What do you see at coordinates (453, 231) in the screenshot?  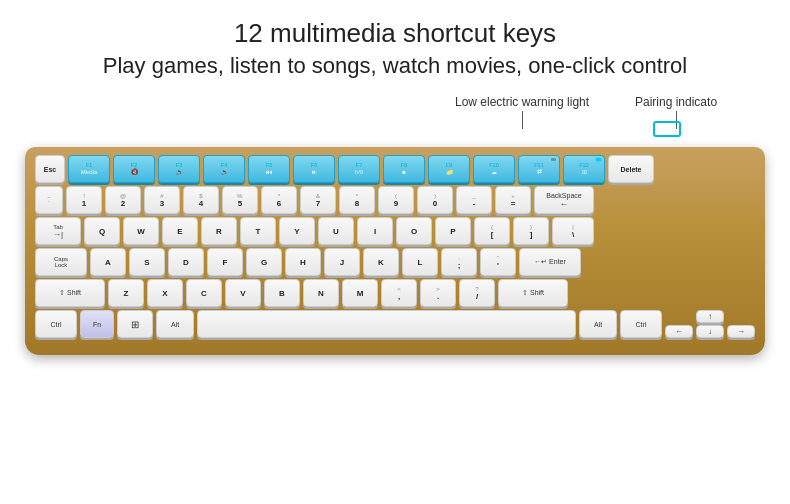 I see `key-p: P` at bounding box center [453, 231].